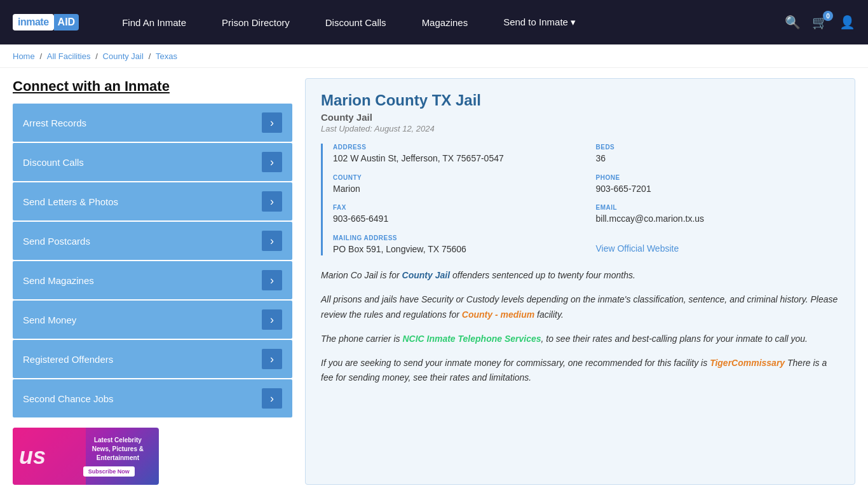 The height and width of the screenshot is (488, 868). I want to click on desc-para-2: All prisons and jails have Security or C…, so click(580, 308).